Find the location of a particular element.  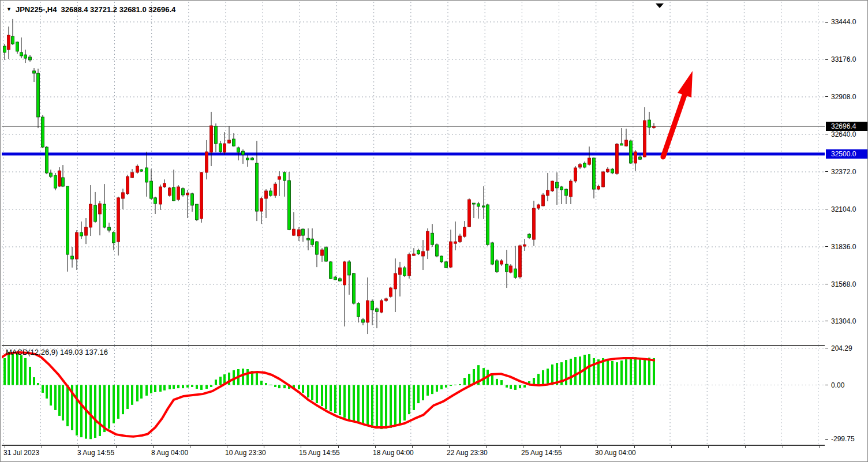

chart-shift-marker-icon is located at coordinates (660, 6).